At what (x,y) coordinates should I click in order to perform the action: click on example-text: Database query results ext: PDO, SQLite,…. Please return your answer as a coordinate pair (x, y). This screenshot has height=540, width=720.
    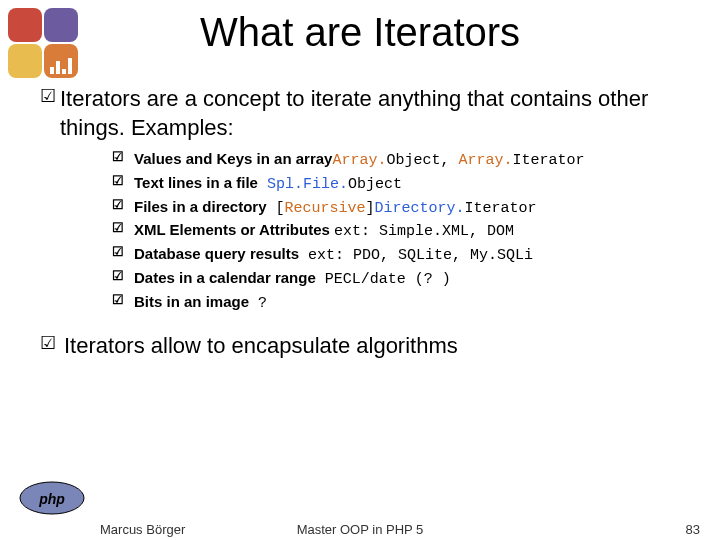
    Looking at the image, I should click on (417, 255).